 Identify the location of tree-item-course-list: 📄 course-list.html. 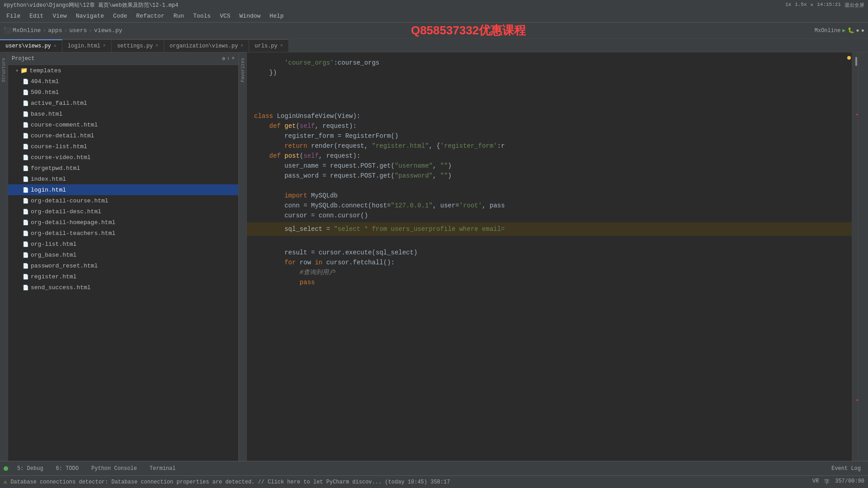
(123, 146).